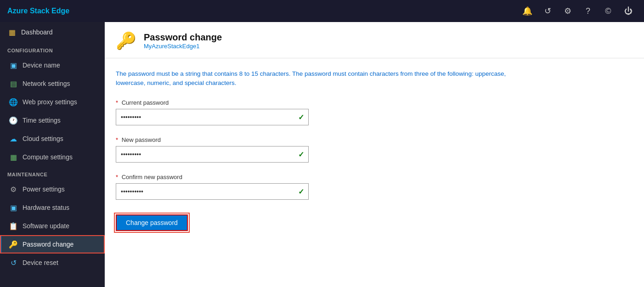  I want to click on page-title: Password change, so click(183, 38).